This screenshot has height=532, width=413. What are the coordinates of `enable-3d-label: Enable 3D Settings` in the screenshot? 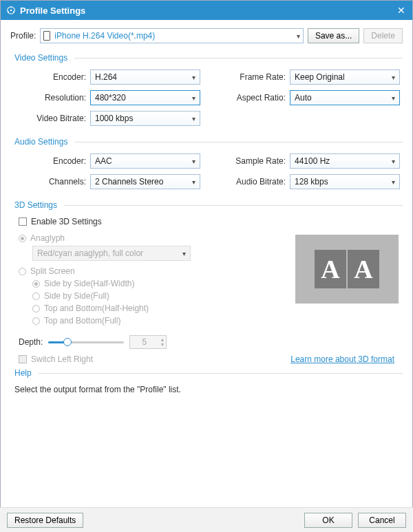 It's located at (66, 222).